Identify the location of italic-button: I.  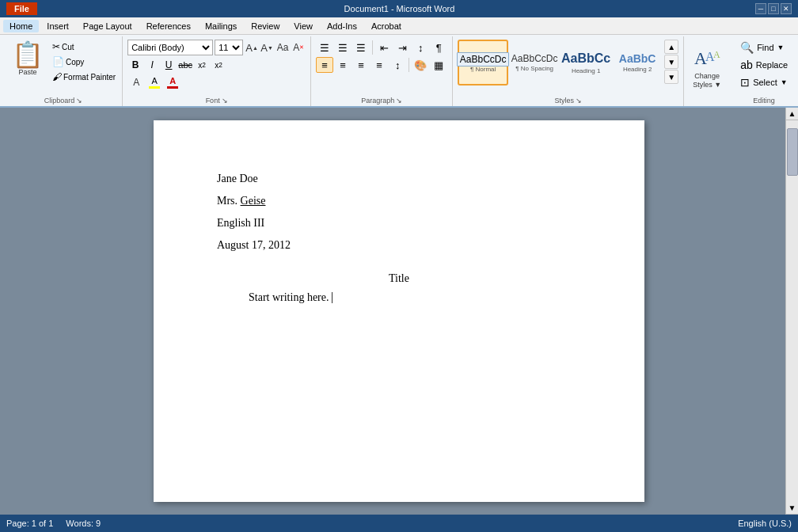
(152, 65).